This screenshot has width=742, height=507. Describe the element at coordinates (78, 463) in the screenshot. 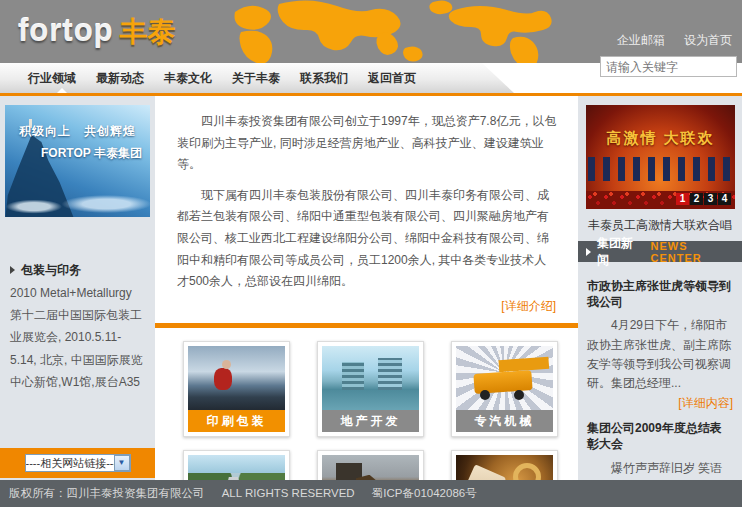

I see `related-links-bar: ----相关网站链接---- ▼` at that location.